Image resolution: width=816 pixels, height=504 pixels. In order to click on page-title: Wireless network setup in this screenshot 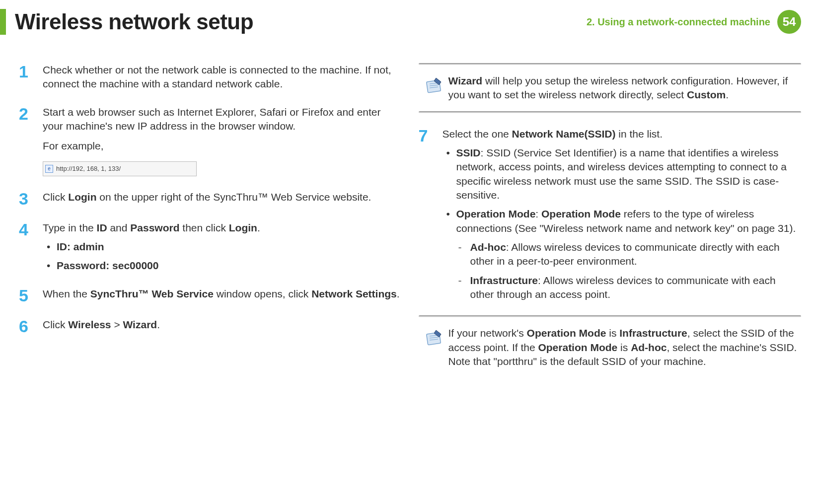, I will do `click(134, 22)`.